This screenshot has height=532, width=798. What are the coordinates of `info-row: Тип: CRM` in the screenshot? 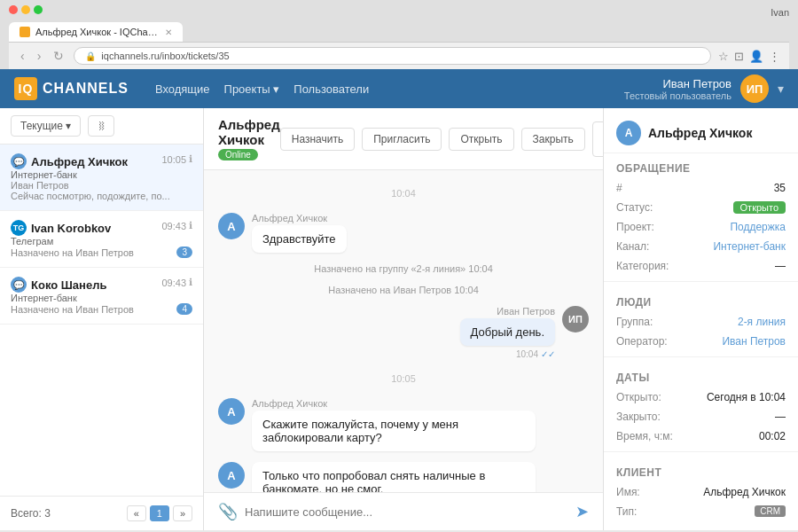 It's located at (700, 512).